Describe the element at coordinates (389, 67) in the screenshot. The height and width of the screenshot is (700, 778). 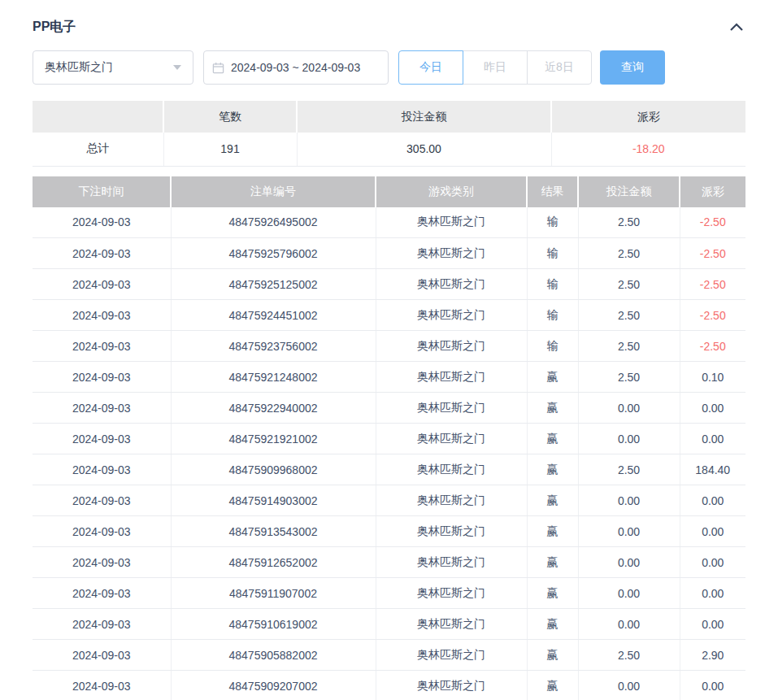
I see `filter-controls: 奥林匹斯之门 2024-09-03 ~ 2024-09-03 今日 昨日 近8日…` at that location.